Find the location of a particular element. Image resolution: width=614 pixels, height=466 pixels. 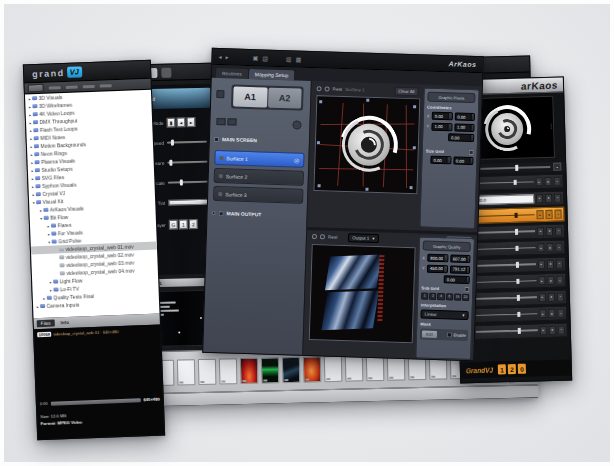

zoom-out-icon is located at coordinates (320, 88).